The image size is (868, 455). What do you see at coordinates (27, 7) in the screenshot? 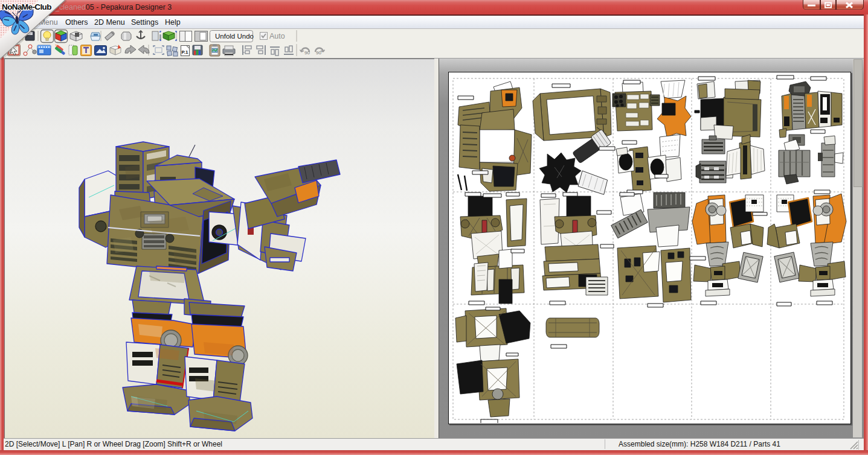
I see `svg-text: NoNaMe-Club` at bounding box center [27, 7].